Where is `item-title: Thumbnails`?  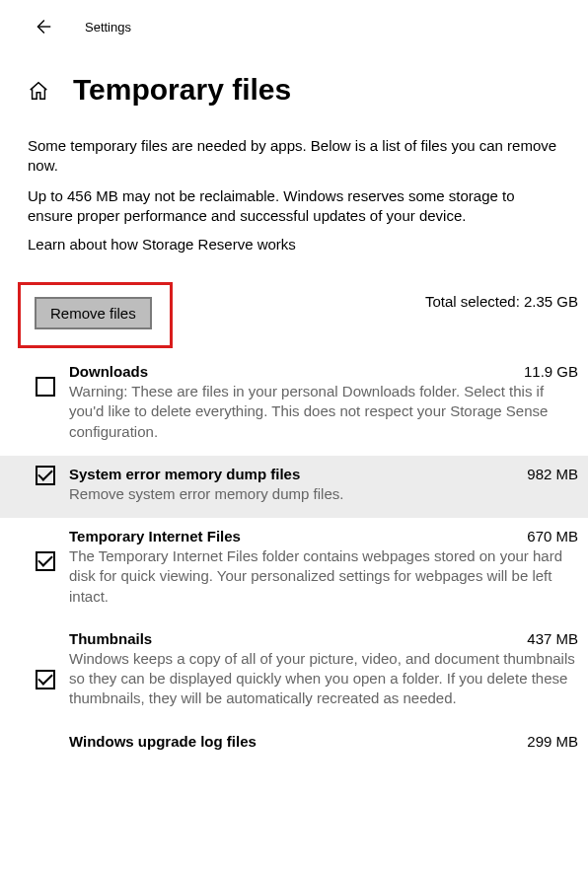 item-title: Thumbnails is located at coordinates (110, 639).